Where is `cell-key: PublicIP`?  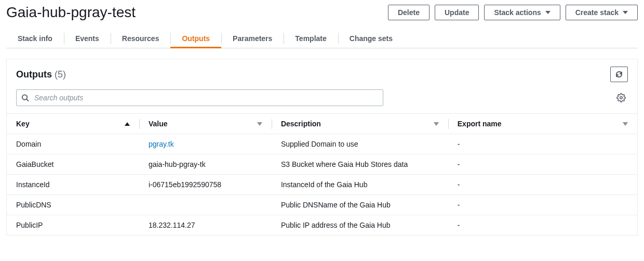
cell-key: PublicIP is located at coordinates (73, 226).